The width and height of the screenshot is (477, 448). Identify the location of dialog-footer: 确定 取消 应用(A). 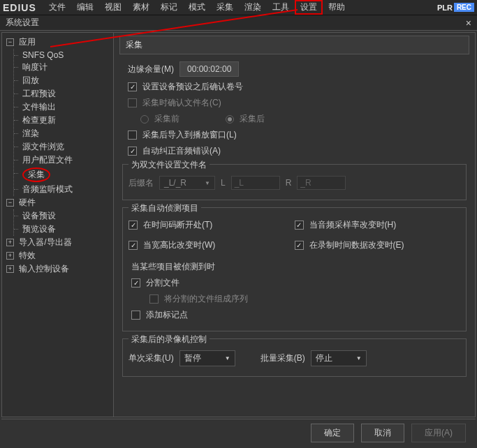
(239, 433).